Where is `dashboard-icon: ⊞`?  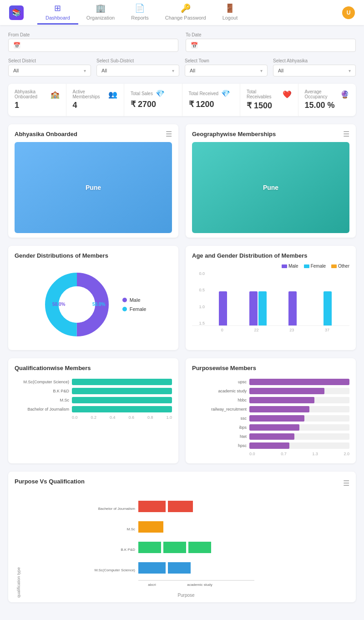
dashboard-icon: ⊞ is located at coordinates (57, 8).